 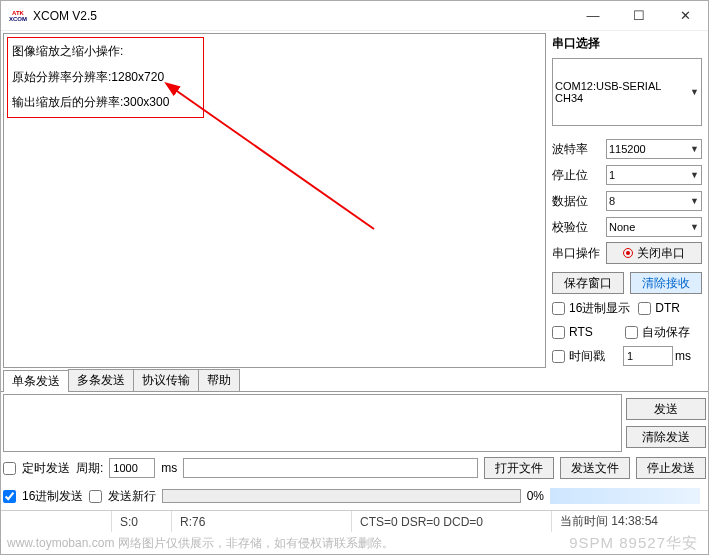 I want to click on send-newline-checkbox, so click(x=96, y=496).